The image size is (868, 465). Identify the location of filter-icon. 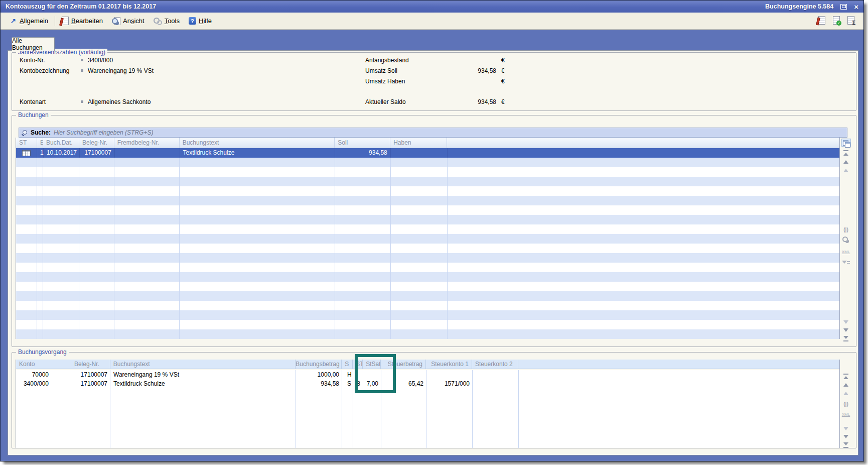
(846, 263).